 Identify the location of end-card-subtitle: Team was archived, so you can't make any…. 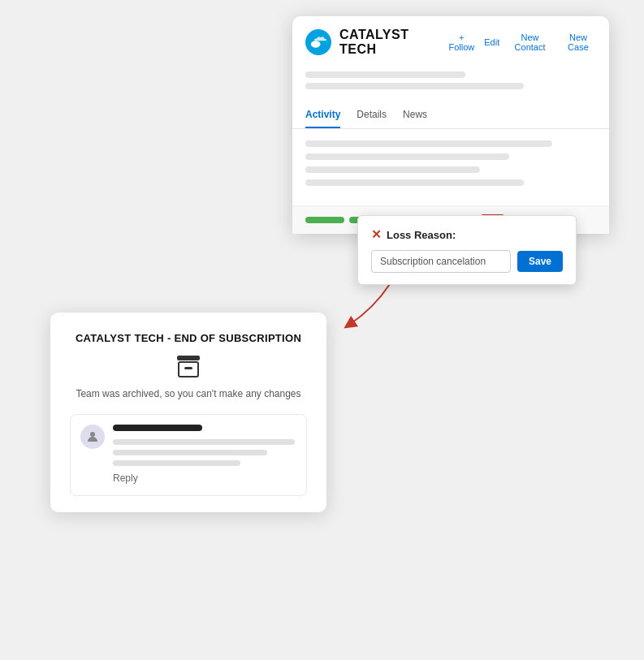
(188, 394).